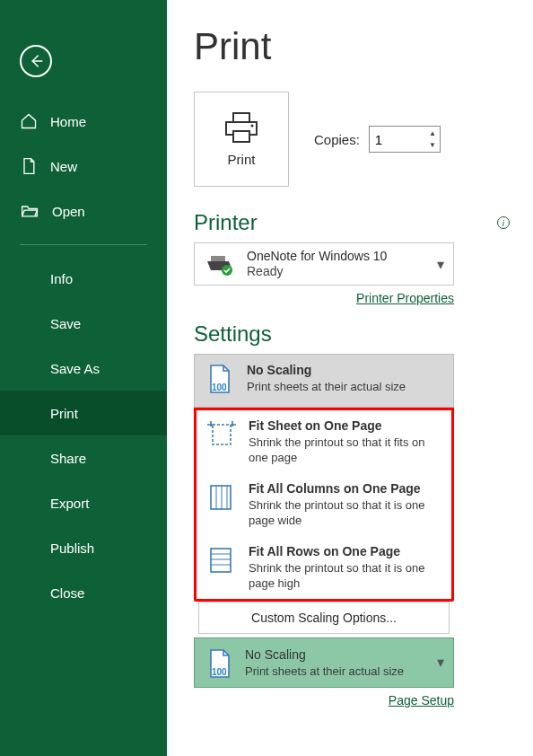 This screenshot has height=756, width=533. What do you see at coordinates (83, 368) in the screenshot?
I see `sidebar-item-saveas: Save As` at bounding box center [83, 368].